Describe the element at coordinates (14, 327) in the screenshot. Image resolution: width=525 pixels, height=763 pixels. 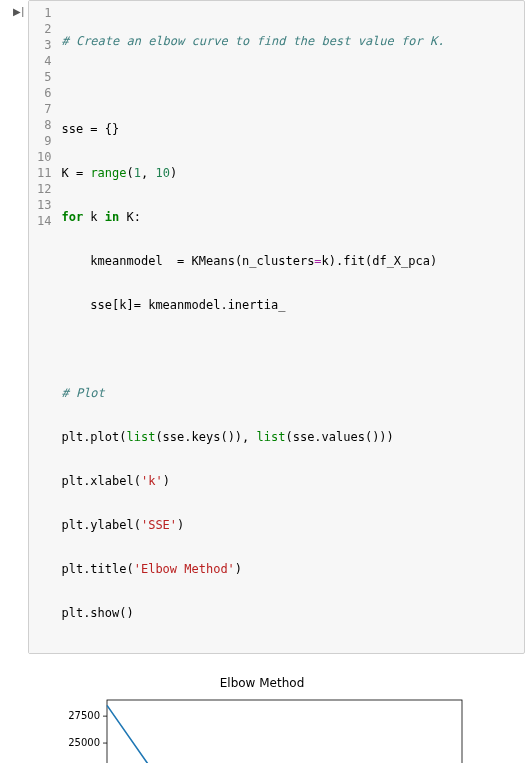
I see `cell-prompt: ▶|` at that location.